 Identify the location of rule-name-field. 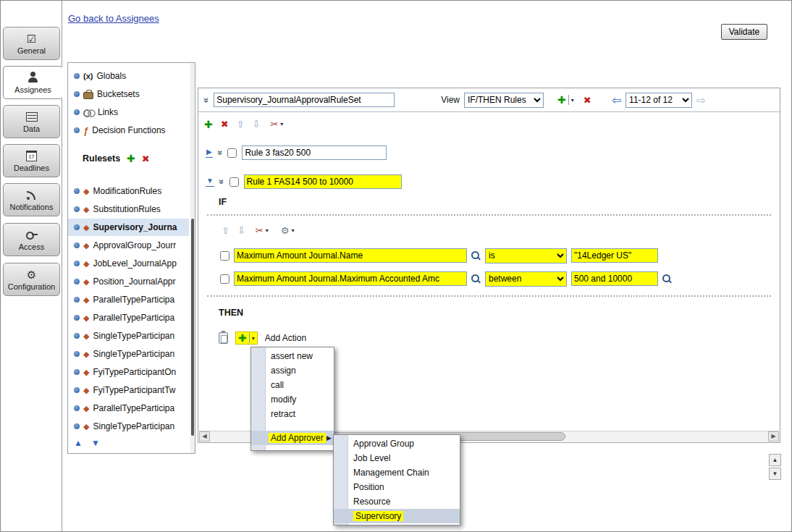
(314, 153).